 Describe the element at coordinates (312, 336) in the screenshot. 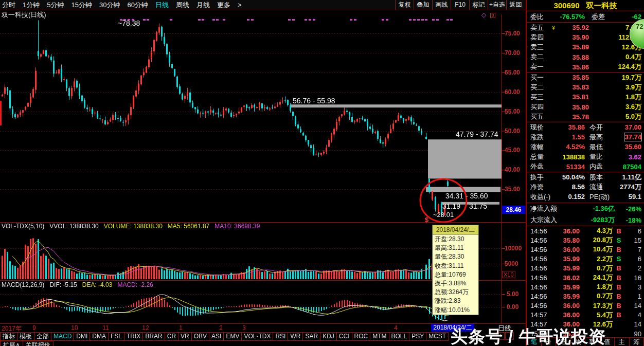

I see `indicator-tab-SAR: SAR` at that location.